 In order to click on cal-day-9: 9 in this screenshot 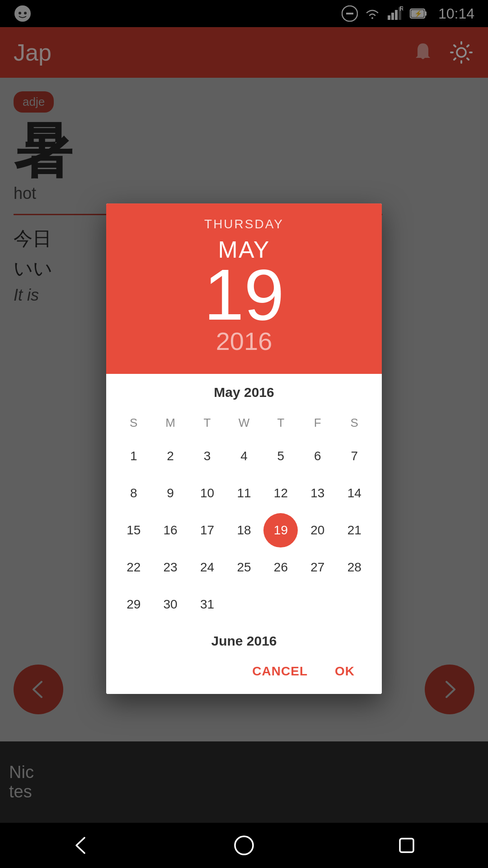, I will do `click(170, 493)`.